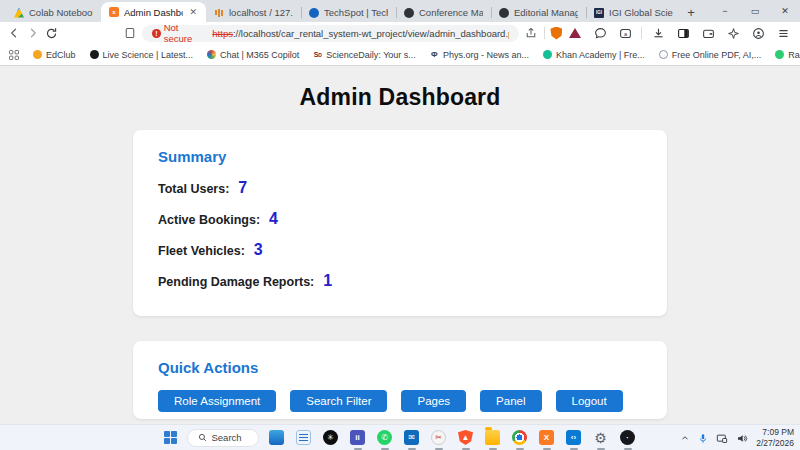 The height and width of the screenshot is (450, 800). I want to click on labs-icon: a, so click(625, 33).